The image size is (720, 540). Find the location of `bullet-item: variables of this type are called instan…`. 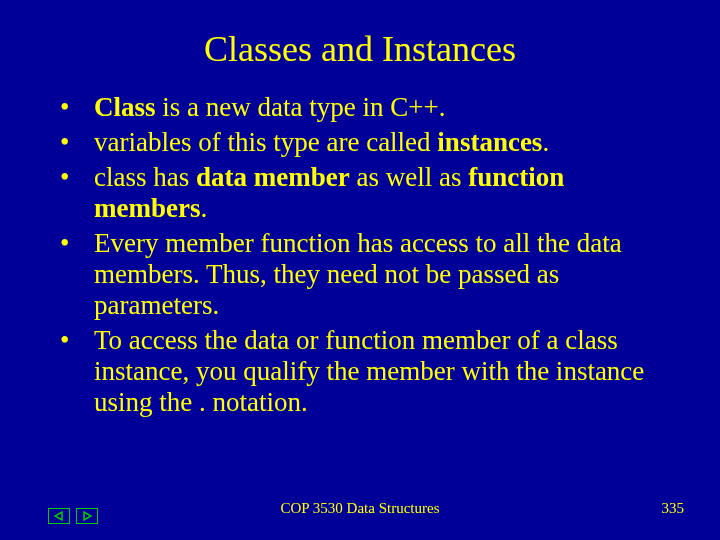

bullet-item: variables of this type are called instan… is located at coordinates (370, 142).